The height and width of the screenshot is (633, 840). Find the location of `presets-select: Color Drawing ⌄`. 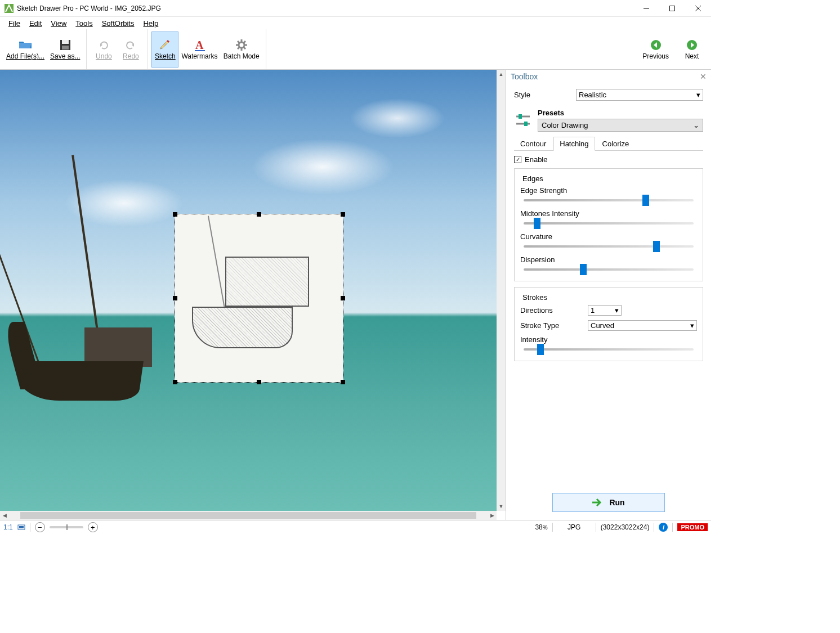

presets-select: Color Drawing ⌄ is located at coordinates (620, 125).